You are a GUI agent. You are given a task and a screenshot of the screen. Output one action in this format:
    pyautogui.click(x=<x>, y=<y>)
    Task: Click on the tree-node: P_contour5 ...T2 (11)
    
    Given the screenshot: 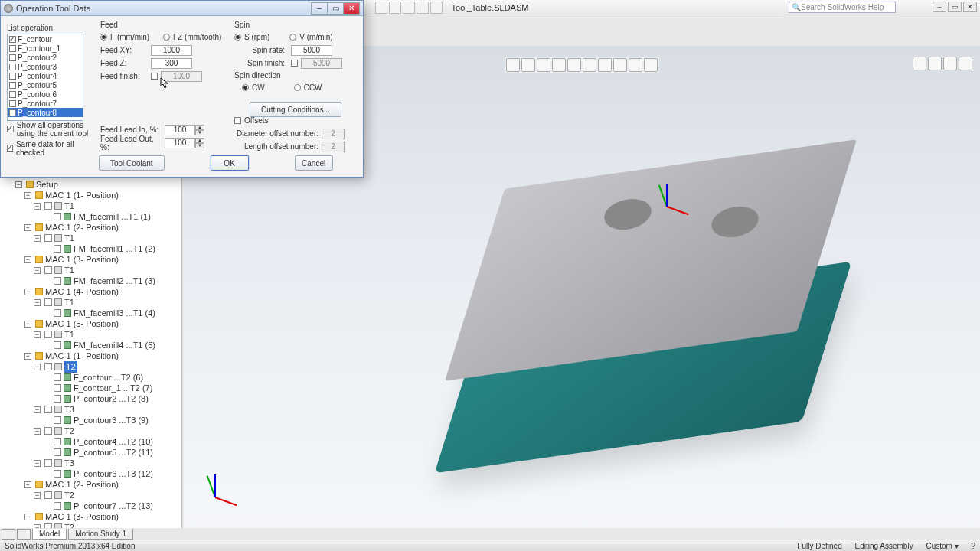 What is the action you would take?
    pyautogui.click(x=96, y=452)
    